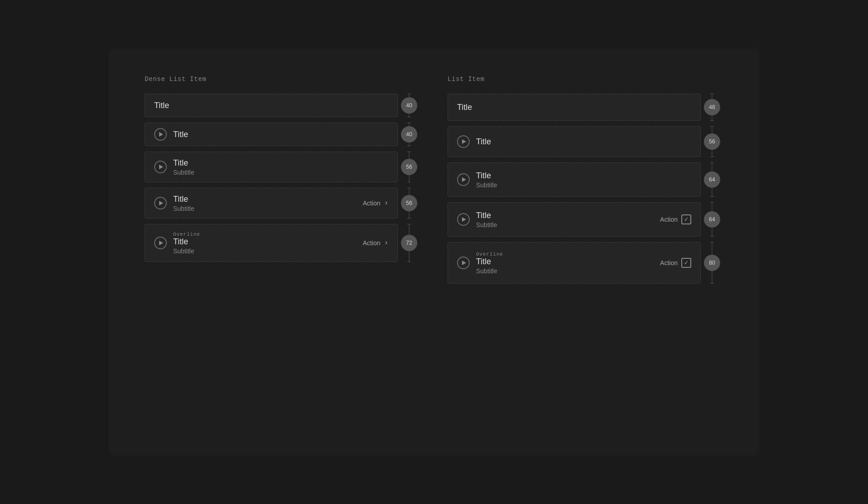 The image size is (868, 504). I want to click on list-item-row: Title48, so click(585, 107).